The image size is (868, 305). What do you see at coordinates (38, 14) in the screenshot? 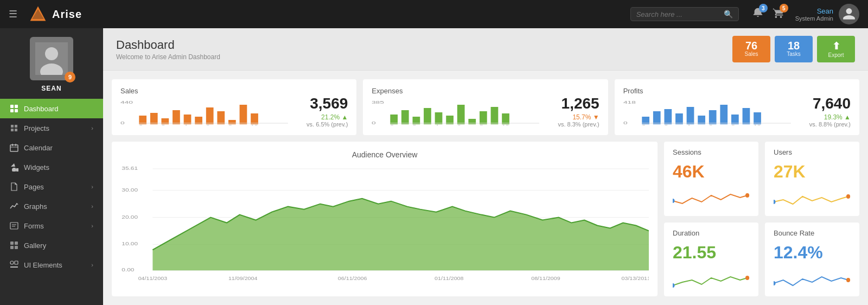
I see `logo-icon` at bounding box center [38, 14].